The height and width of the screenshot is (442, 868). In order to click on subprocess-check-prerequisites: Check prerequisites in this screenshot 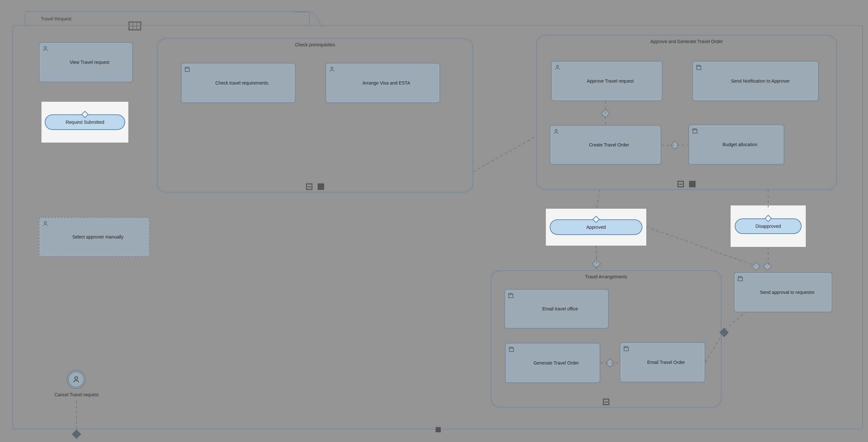, I will do `click(315, 115)`.